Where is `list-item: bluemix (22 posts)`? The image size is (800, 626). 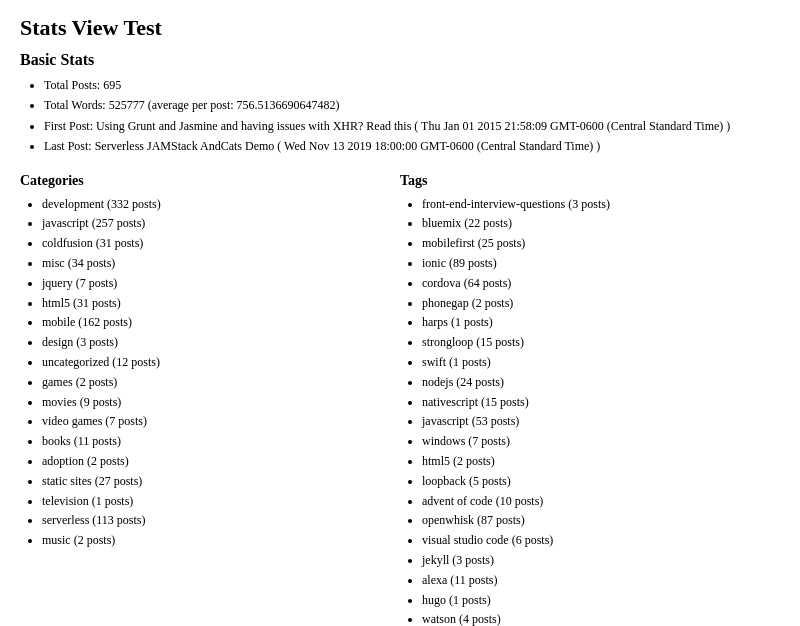 list-item: bluemix (22 posts) is located at coordinates (601, 224).